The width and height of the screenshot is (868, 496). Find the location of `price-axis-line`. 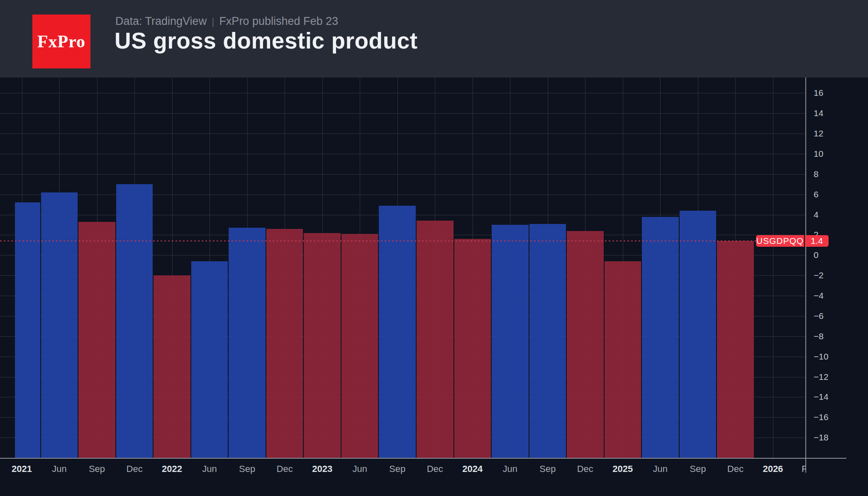

price-axis-line is located at coordinates (806, 275).